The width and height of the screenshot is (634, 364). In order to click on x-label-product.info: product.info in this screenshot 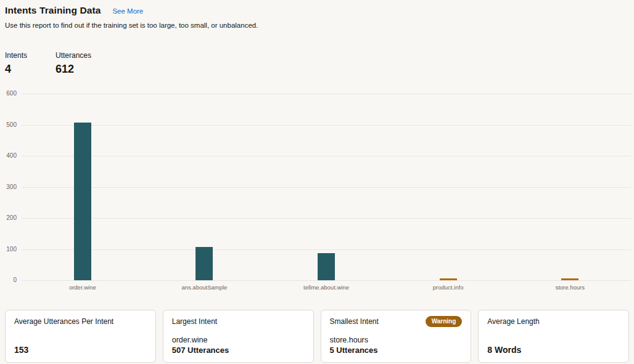, I will do `click(448, 287)`.